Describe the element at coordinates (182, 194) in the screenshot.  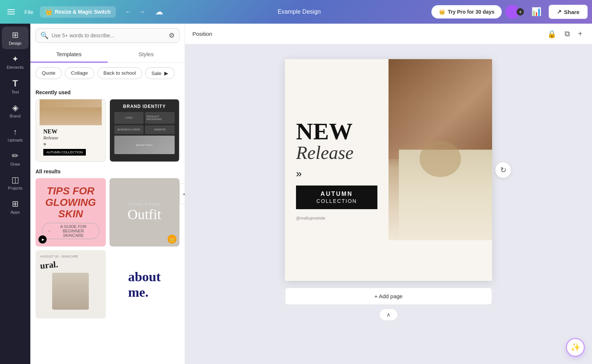
I see `hide-panel-button: ◀` at that location.